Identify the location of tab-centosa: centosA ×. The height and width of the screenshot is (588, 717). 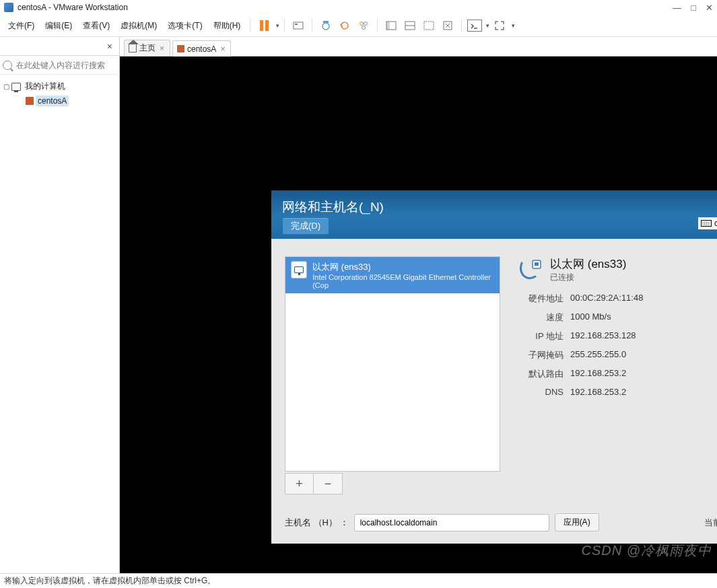
(202, 48).